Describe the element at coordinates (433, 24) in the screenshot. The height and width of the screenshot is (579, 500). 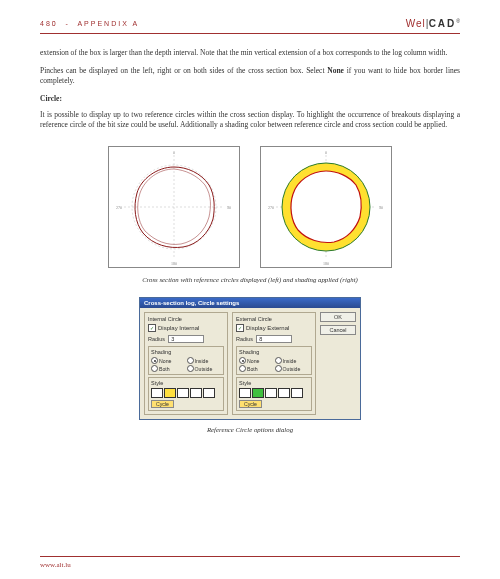
I see `logo: Wel|CAD®` at that location.